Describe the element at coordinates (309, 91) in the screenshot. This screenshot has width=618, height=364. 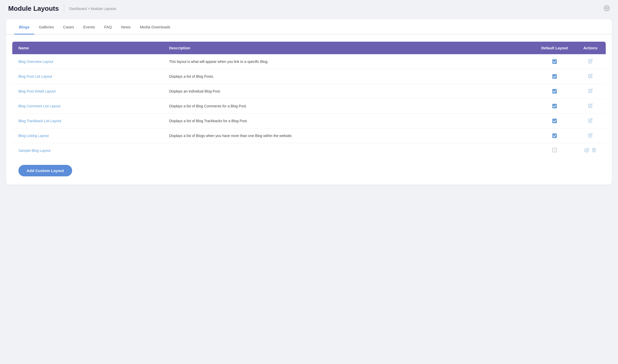
I see `table-row: Blog Post Detail LayoutDisplays an indiv…` at that location.